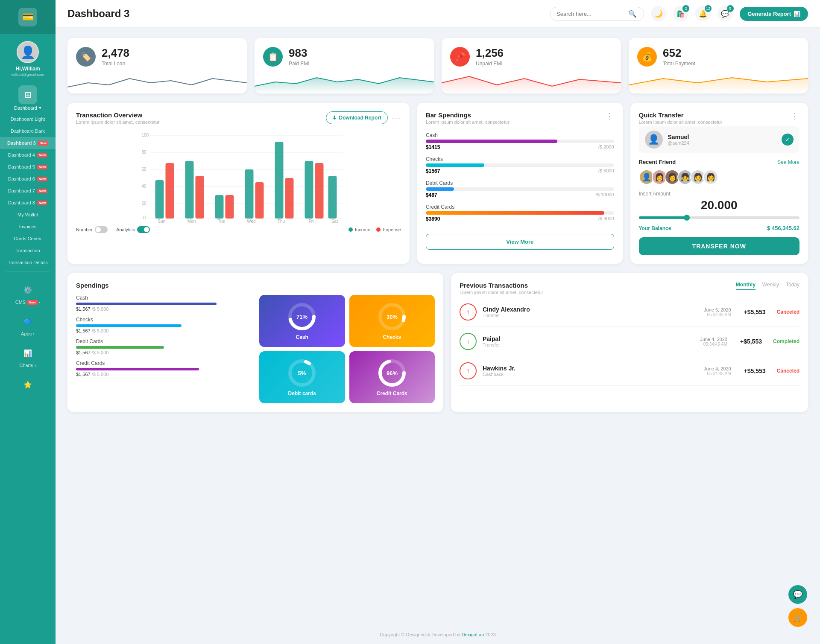 This screenshot has width=820, height=644. I want to click on sidebar-item-favorites: ⭐, so click(28, 385).